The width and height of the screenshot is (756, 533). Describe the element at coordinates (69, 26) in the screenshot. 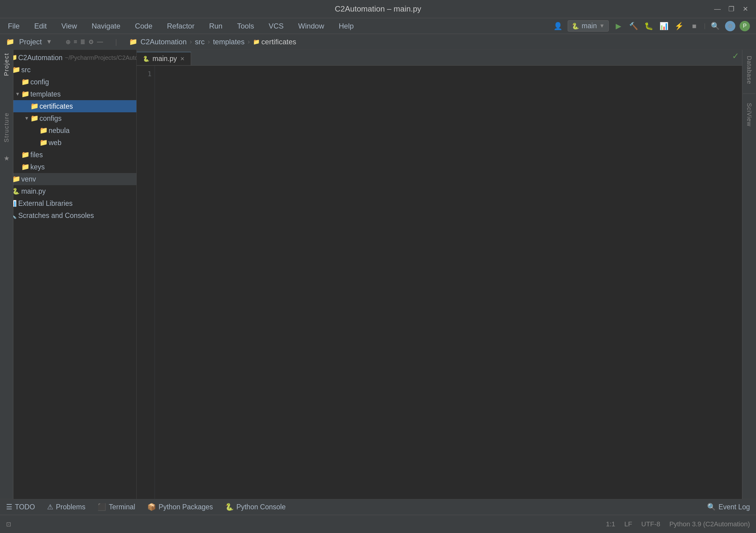

I see `menu-view: View` at that location.